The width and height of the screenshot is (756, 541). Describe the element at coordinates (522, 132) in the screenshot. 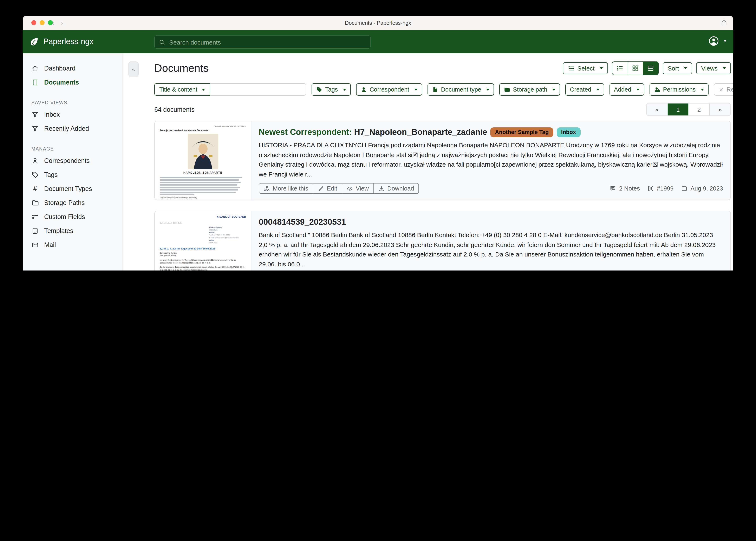

I see `tag-badge: Another Sample Tag` at that location.